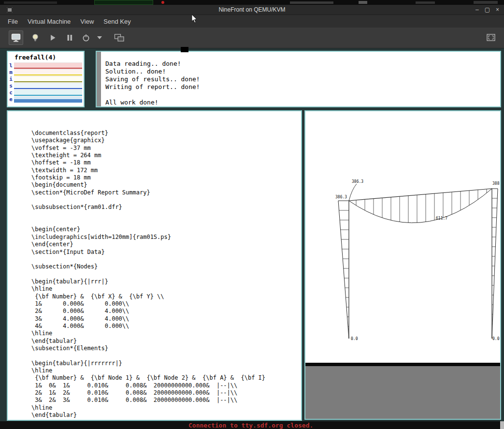  What do you see at coordinates (403, 393) in the screenshot?
I see `diagram-offscreen-area` at bounding box center [403, 393].